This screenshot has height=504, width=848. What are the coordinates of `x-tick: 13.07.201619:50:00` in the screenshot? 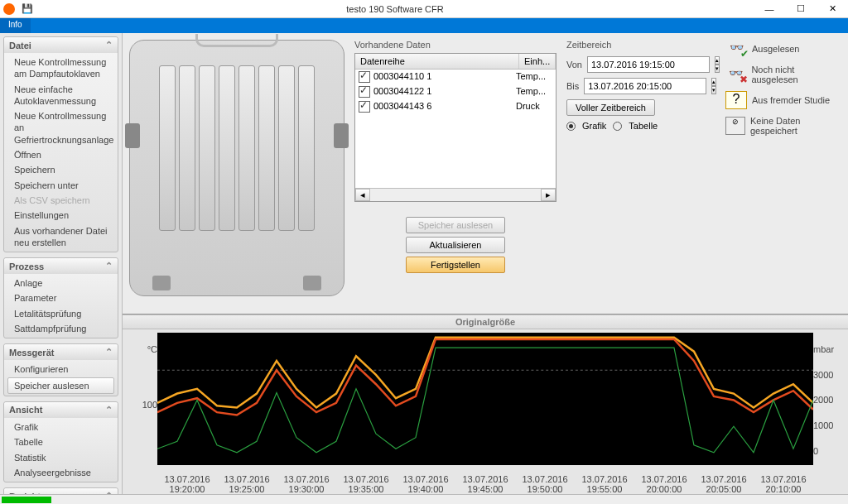 It's located at (545, 484).